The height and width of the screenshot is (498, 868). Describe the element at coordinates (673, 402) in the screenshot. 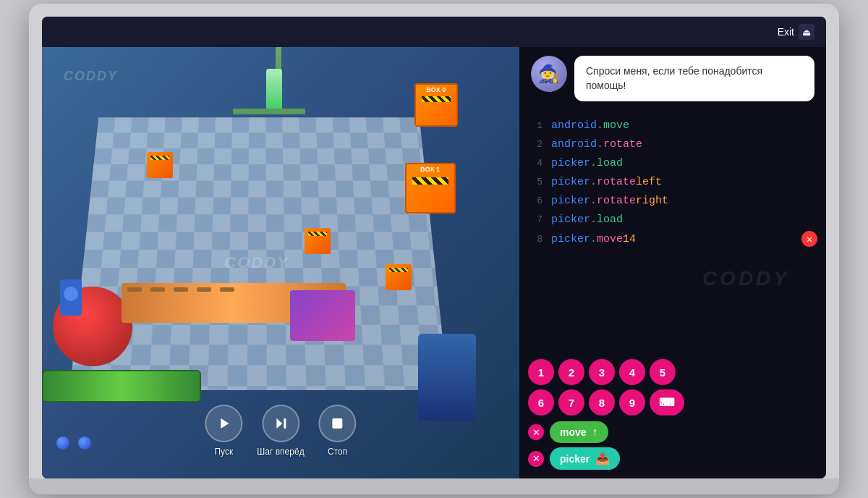

I see `numpad-row-2: 6789⌨` at that location.